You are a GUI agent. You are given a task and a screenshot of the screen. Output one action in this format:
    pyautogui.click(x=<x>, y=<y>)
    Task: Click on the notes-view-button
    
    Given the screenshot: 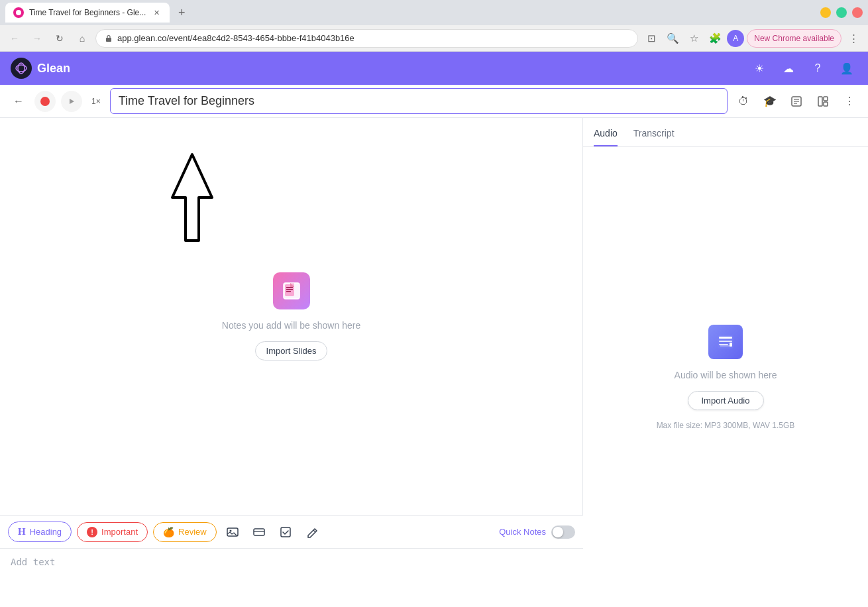 What is the action you would take?
    pyautogui.click(x=796, y=101)
    